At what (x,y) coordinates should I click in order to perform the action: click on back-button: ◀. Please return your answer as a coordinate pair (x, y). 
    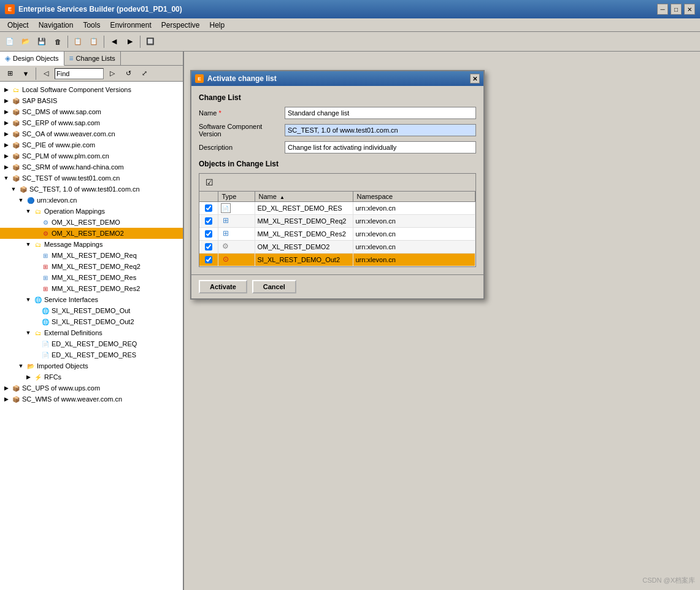
    Looking at the image, I should click on (114, 42).